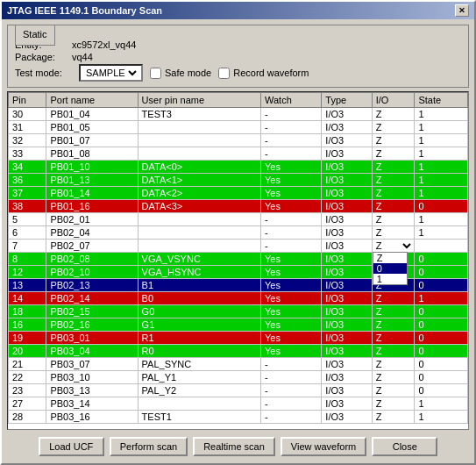 The image size is (476, 465). I want to click on pin-cell: 22, so click(28, 377).